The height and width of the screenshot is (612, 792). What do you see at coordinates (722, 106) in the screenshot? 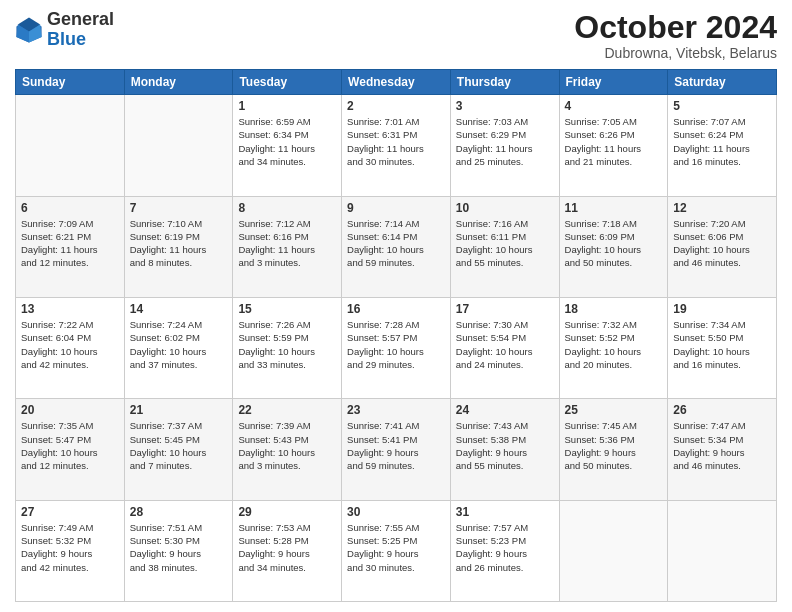
I see `day-number: 5` at bounding box center [722, 106].